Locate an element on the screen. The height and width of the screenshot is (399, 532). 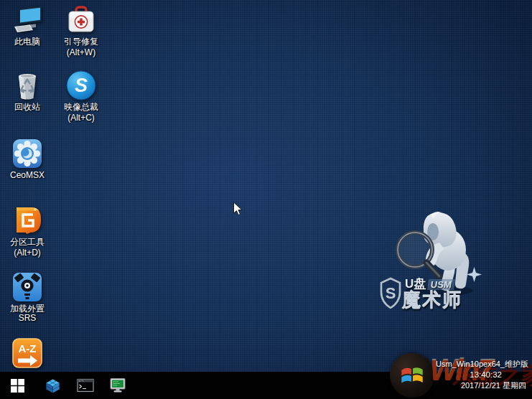
desktop-icon-label: 回收站 is located at coordinates (27, 108).